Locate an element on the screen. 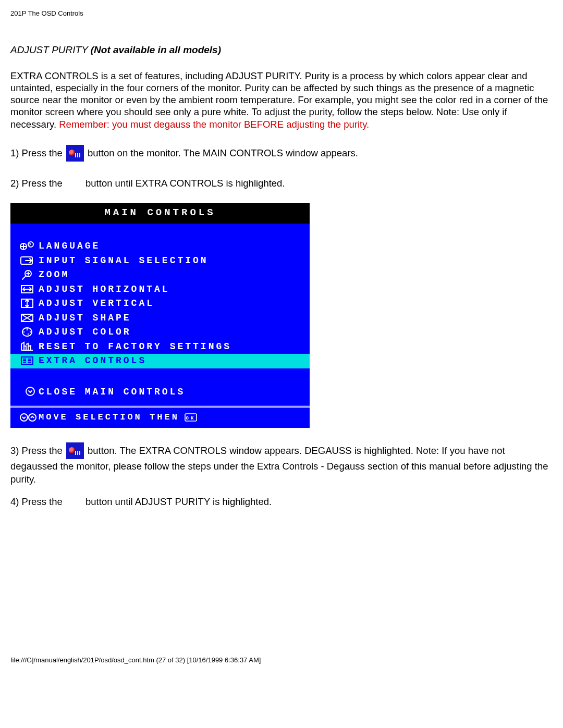 The image size is (563, 728). osd-item-label: ZOOM is located at coordinates (54, 275).